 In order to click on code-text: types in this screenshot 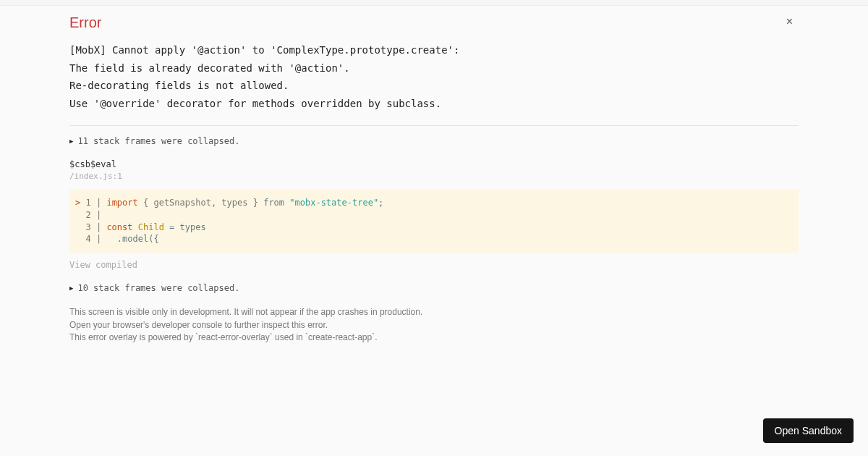, I will do `click(193, 227)`.